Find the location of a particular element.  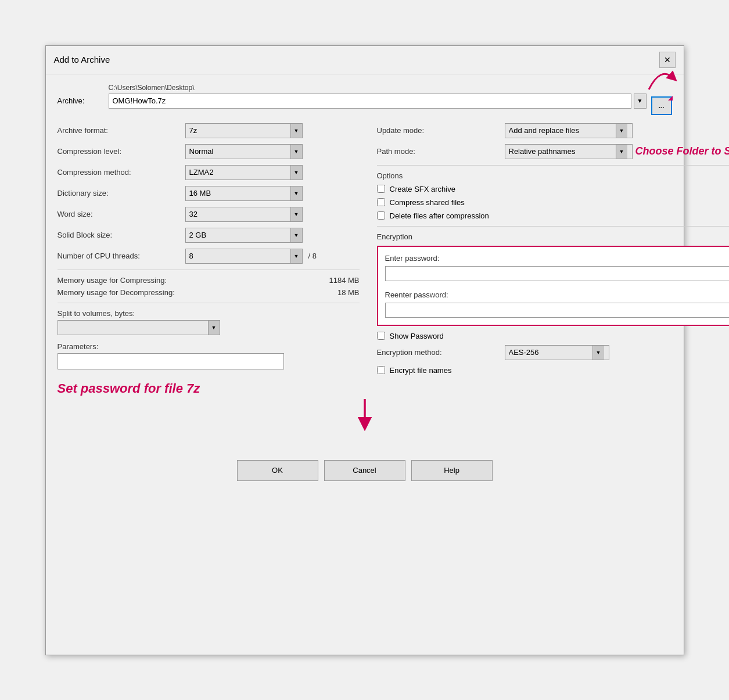

cancel-button: Cancel is located at coordinates (365, 471).